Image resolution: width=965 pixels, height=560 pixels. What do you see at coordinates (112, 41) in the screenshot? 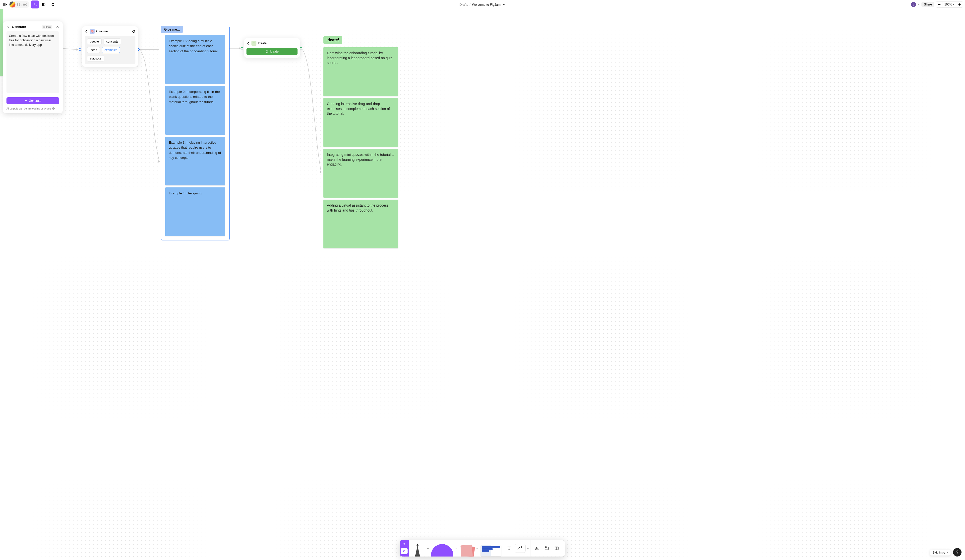
I see `chip-concepts: concepts` at bounding box center [112, 41].